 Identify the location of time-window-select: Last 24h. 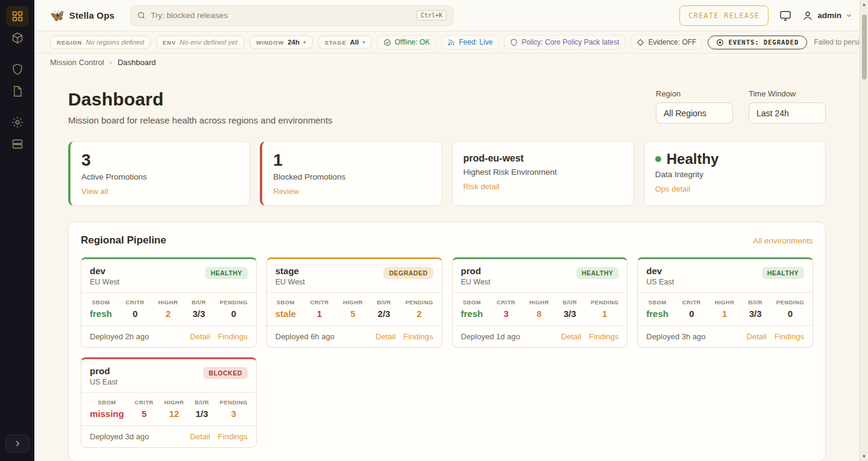
(787, 113).